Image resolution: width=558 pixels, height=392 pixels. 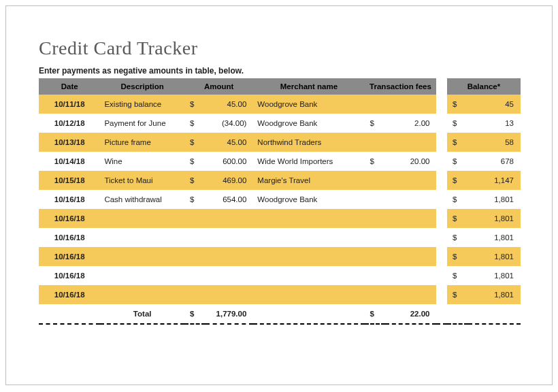 I want to click on cell-amount-value: 654.00, so click(x=230, y=199).